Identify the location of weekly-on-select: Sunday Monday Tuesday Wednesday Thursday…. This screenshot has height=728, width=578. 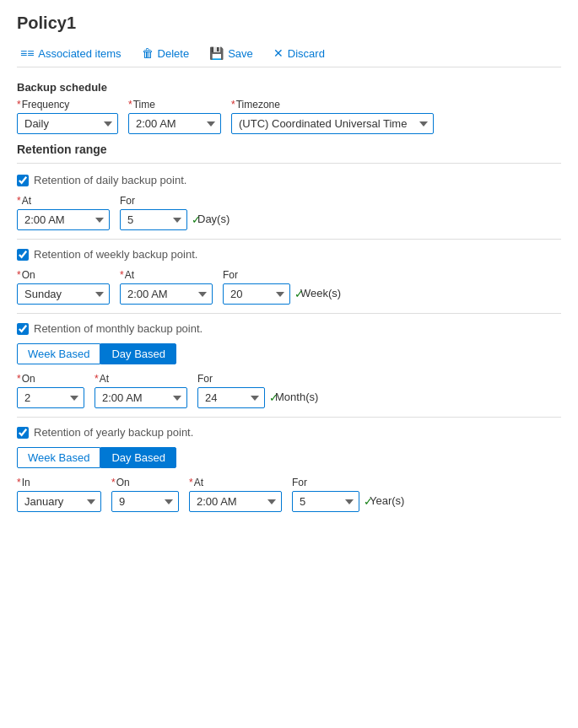
(63, 294).